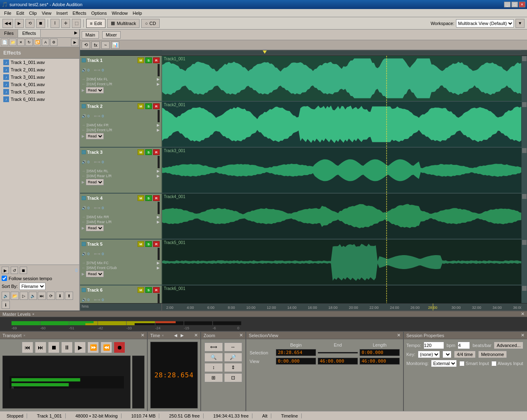  I want to click on sel-end, so click(338, 353).